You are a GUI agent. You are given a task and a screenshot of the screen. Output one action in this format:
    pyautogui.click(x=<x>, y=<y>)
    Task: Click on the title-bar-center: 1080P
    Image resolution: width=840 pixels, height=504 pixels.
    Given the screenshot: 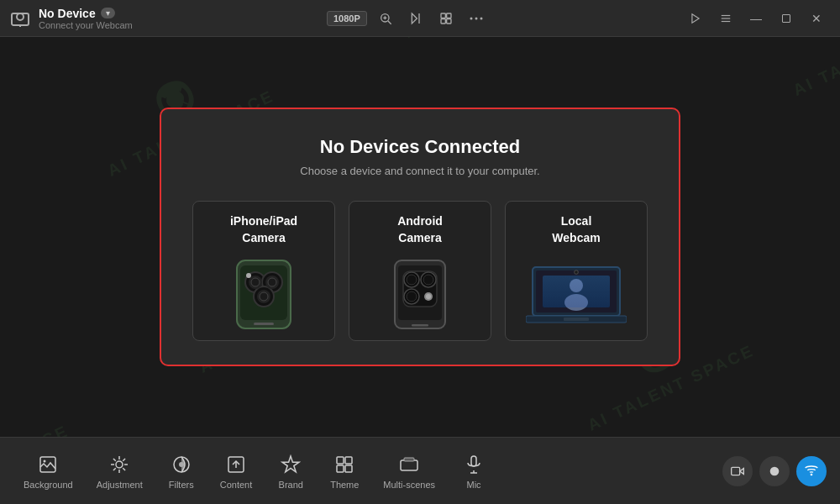 What is the action you would take?
    pyautogui.click(x=407, y=18)
    